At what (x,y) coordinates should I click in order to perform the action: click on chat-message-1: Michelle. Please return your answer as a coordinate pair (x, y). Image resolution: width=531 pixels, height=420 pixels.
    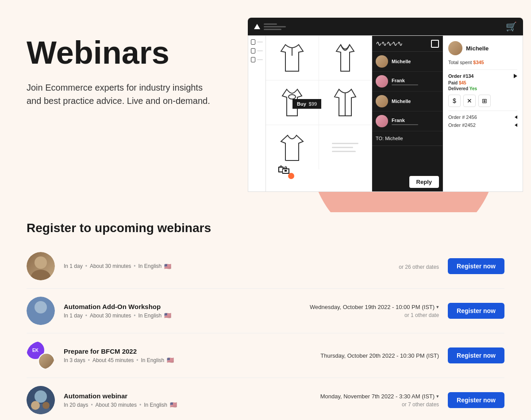
    Looking at the image, I should click on (407, 62).